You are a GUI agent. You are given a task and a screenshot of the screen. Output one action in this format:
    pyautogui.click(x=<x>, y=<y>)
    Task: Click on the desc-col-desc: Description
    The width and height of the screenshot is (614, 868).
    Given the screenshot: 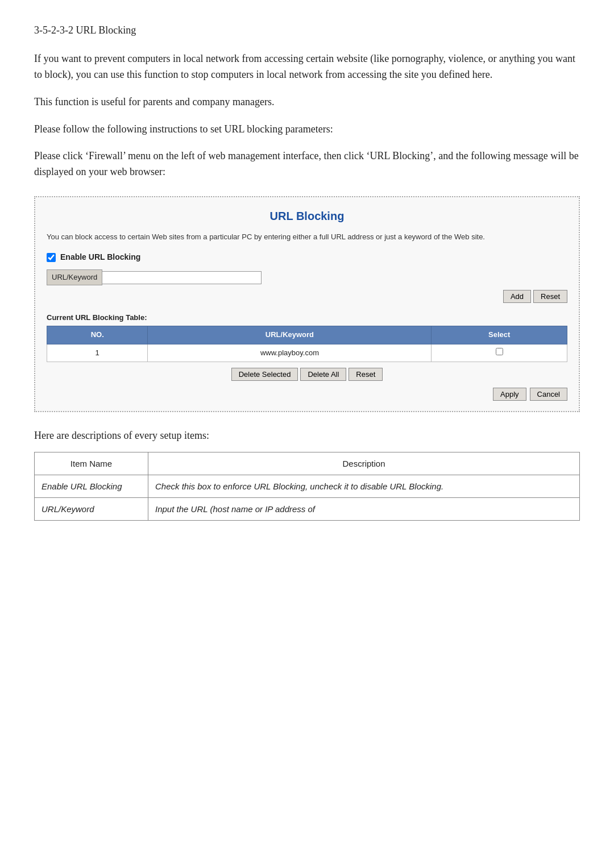 What is the action you would take?
    pyautogui.click(x=364, y=463)
    